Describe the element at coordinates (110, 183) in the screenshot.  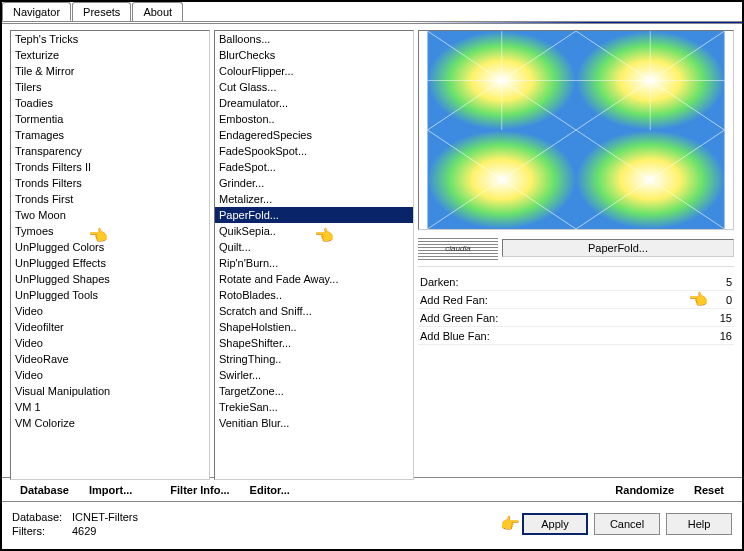
I see `category-item: Tronds Filters` at that location.